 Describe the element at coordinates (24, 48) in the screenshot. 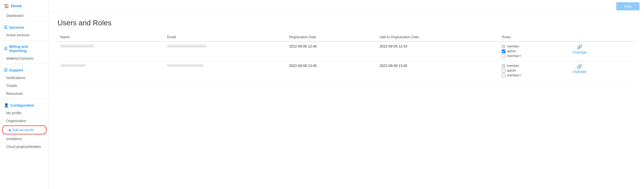

I see `sidebar-section-billing: ☰ Billing and Reporting` at that location.